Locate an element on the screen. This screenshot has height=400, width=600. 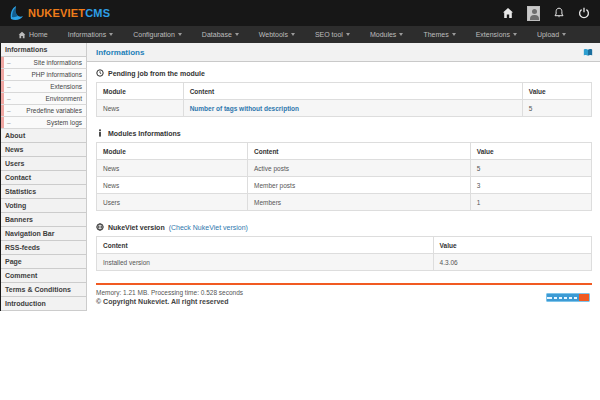
sidebar-item-voting: Voting is located at coordinates (44, 206).